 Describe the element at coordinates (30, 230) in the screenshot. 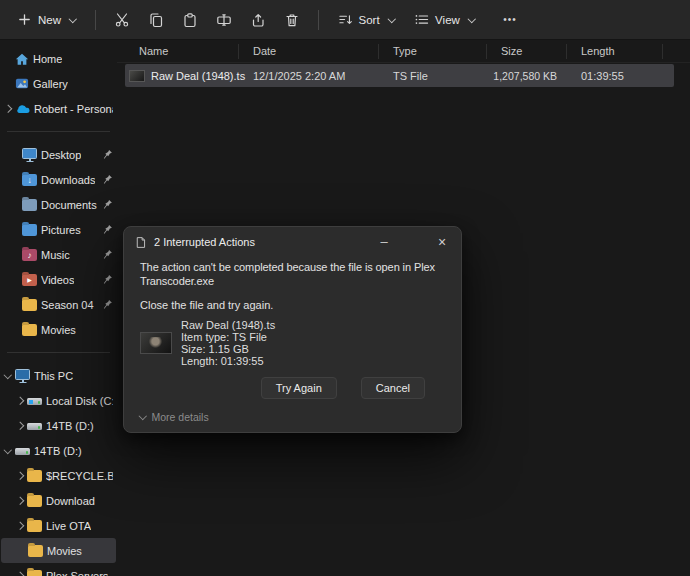

I see `pictures-icon` at that location.